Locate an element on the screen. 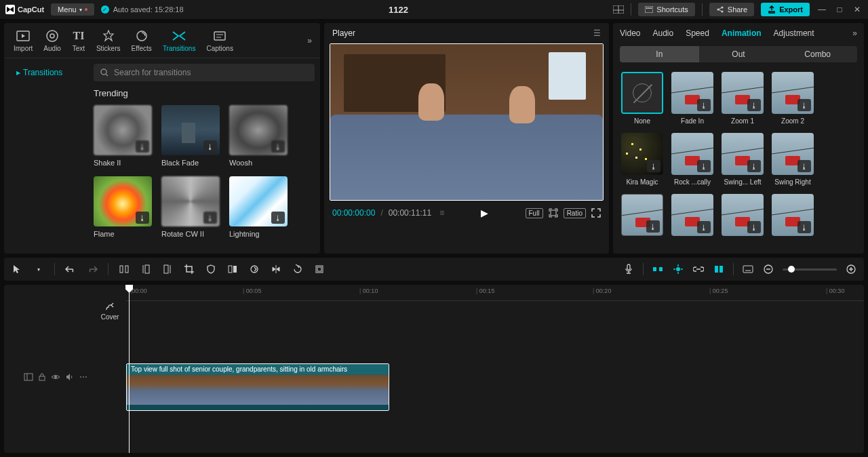 Image resolution: width=868 pixels, height=457 pixels. rtab-speed: Speed is located at coordinates (697, 33).